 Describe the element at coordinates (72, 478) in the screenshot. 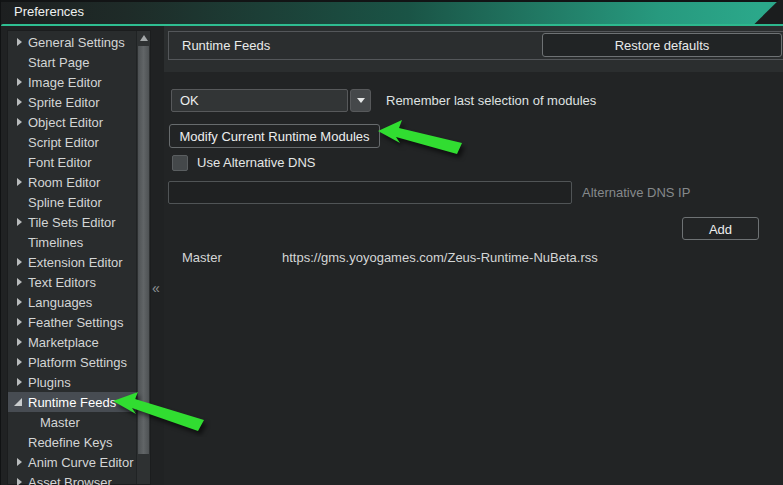

I see `sidebar-item-asset-browser: Asset Browser` at that location.